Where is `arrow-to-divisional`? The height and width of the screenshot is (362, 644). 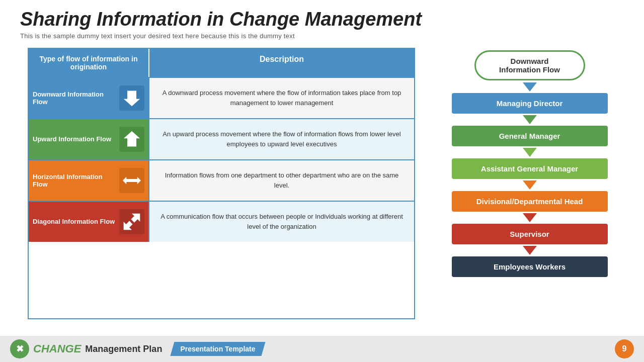
arrow-to-divisional is located at coordinates (530, 185).